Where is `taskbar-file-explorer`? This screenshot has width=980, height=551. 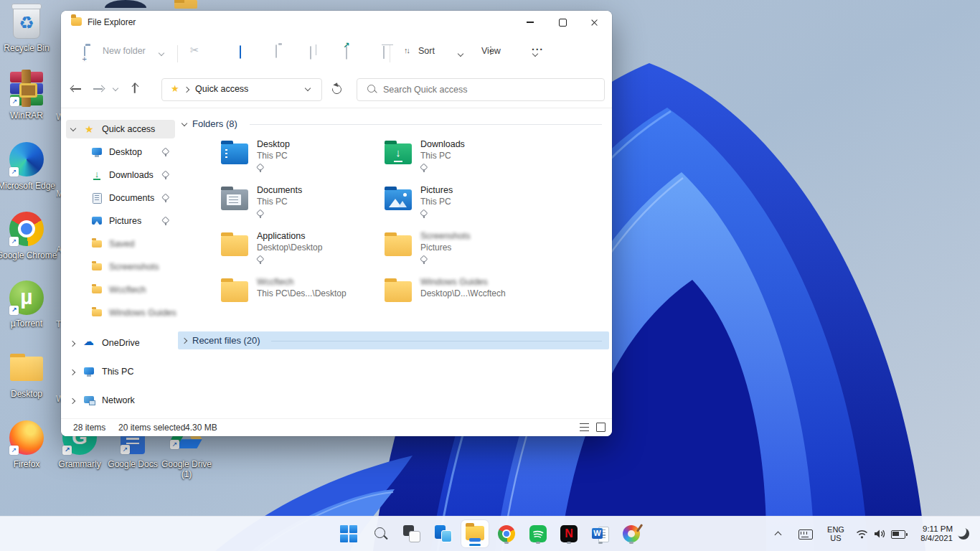
taskbar-file-explorer is located at coordinates (475, 534).